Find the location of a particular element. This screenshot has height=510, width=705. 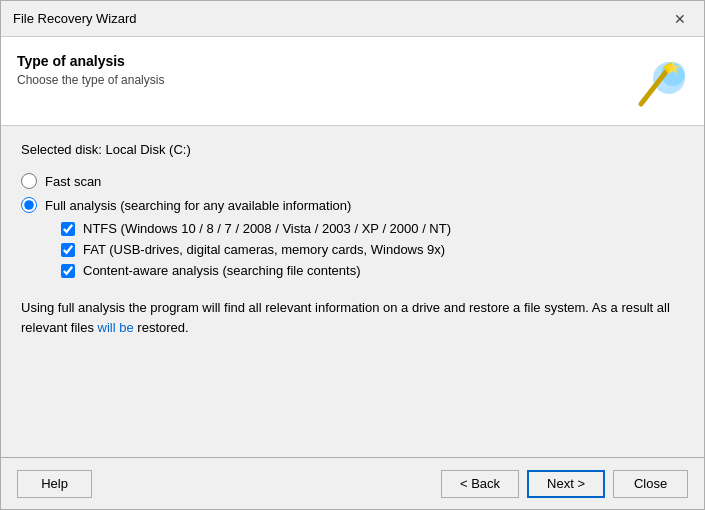

title-bar: File Recovery Wizard ✕ is located at coordinates (352, 19).